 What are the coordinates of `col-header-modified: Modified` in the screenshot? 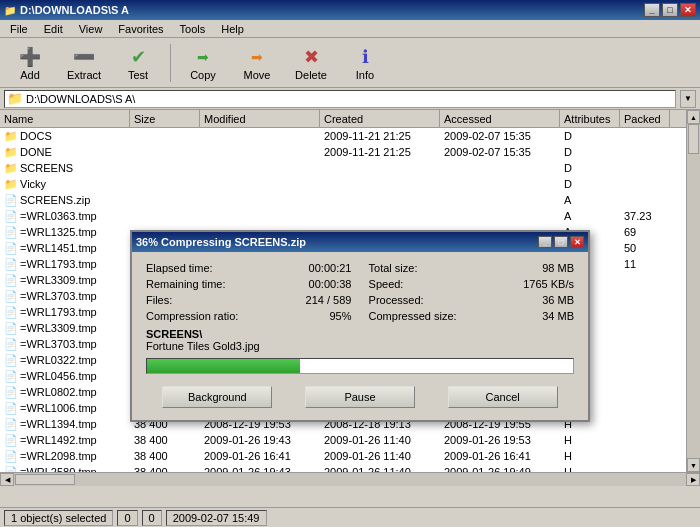 It's located at (260, 118).